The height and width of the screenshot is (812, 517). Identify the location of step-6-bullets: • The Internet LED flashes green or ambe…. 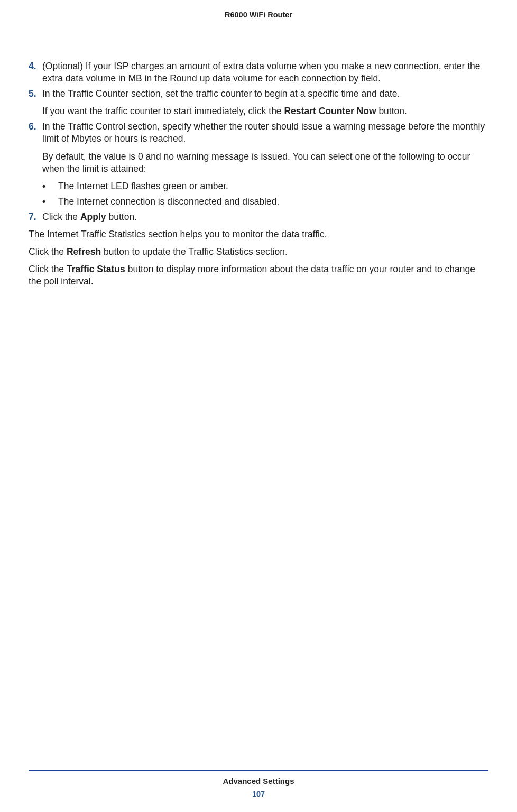
(265, 194).